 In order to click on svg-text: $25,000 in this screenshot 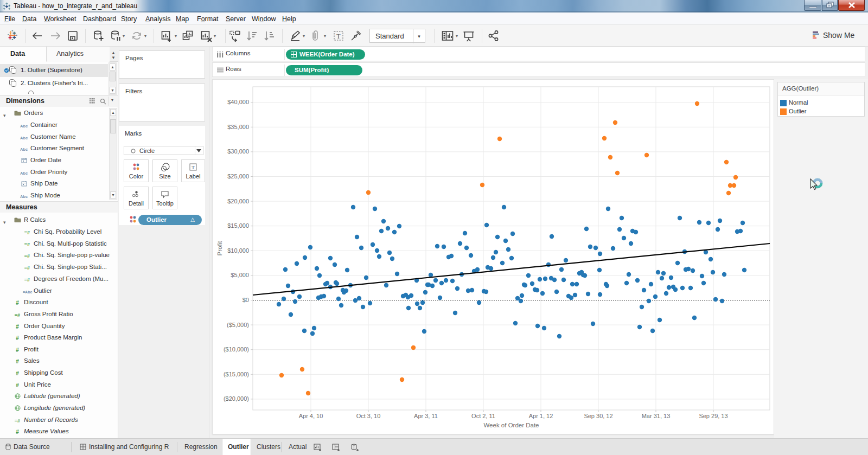, I will do `click(238, 176)`.